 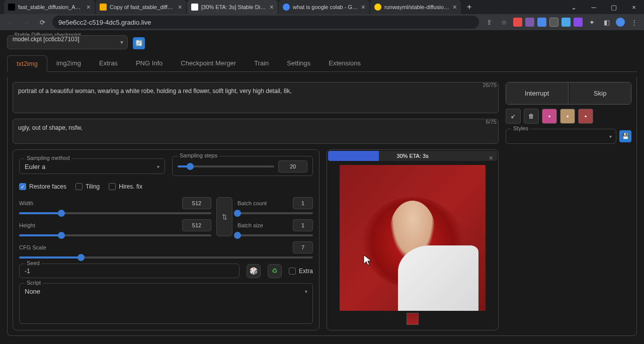 What do you see at coordinates (561, 136) in the screenshot?
I see `styles-select: Styles ▾` at bounding box center [561, 136].